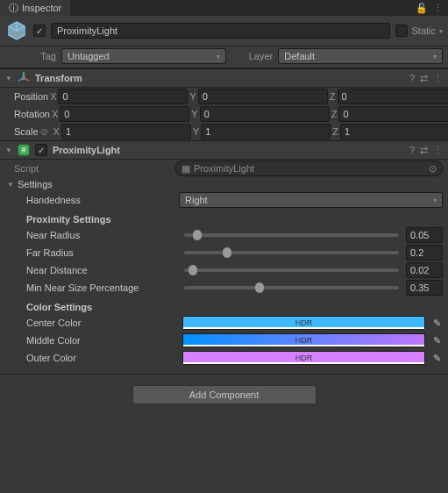 This screenshot has height=493, width=448. Describe the element at coordinates (402, 31) in the screenshot. I see `static-checkbox` at that location.